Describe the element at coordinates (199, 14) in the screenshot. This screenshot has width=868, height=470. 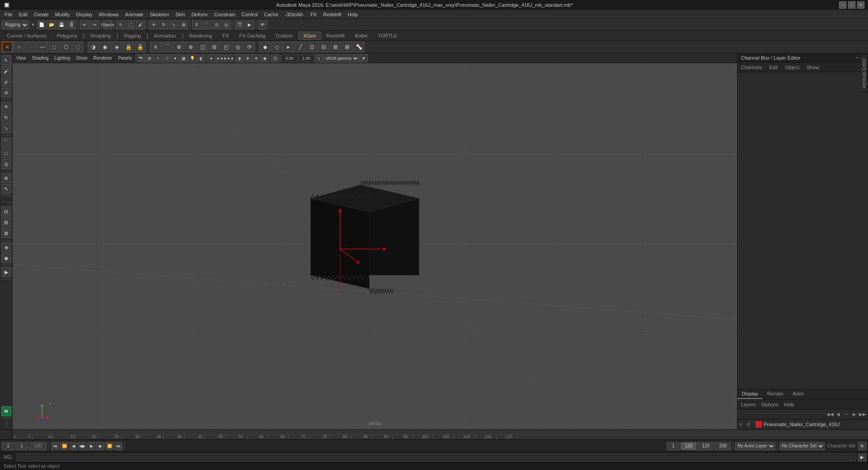
I see `menu-deform: Deform` at that location.